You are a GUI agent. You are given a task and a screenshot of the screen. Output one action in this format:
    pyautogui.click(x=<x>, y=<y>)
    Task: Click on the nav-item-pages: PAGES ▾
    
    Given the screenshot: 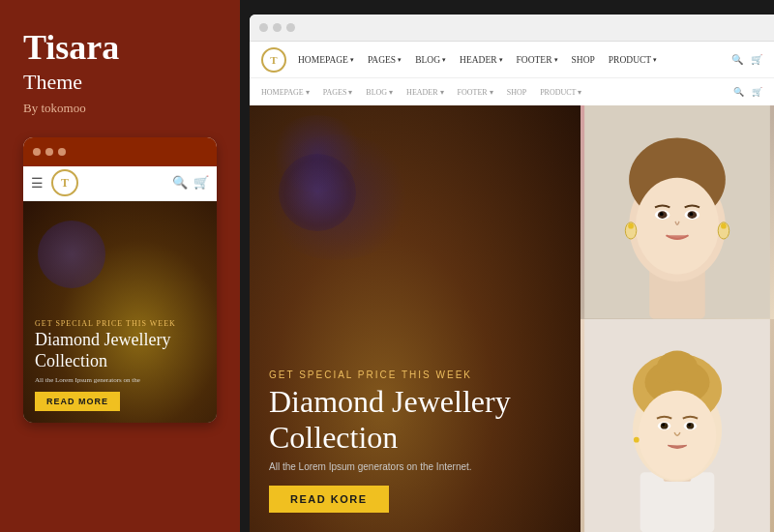 What is the action you would take?
    pyautogui.click(x=385, y=60)
    